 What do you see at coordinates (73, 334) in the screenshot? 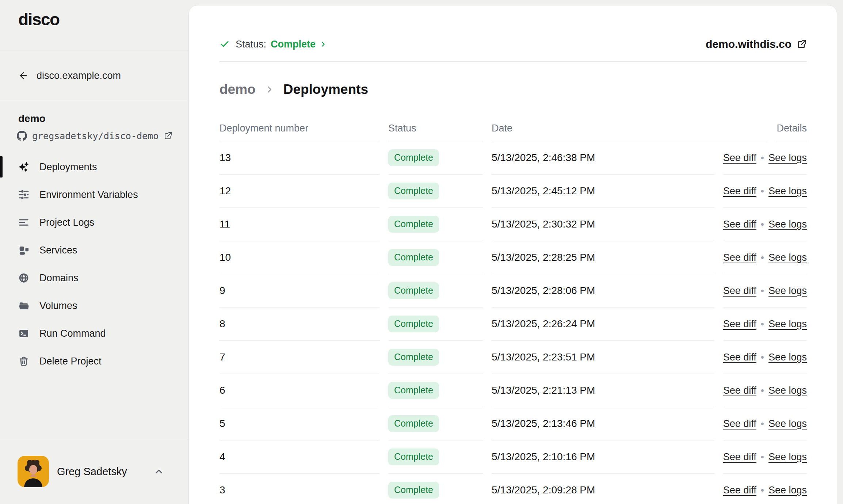
I see `sidebar-item-label: Run Command` at bounding box center [73, 334].